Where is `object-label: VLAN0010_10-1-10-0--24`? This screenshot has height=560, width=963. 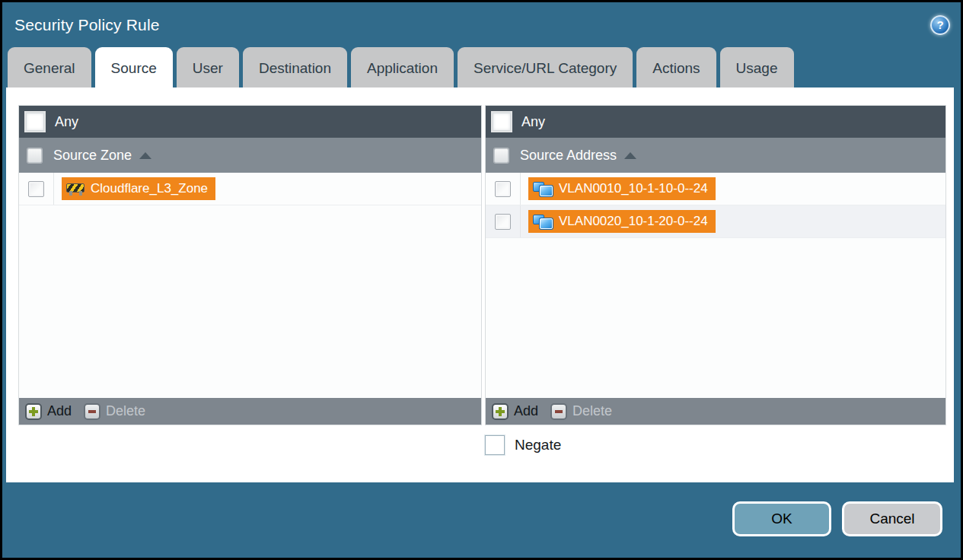 object-label: VLAN0010_10-1-10-0--24 is located at coordinates (633, 189).